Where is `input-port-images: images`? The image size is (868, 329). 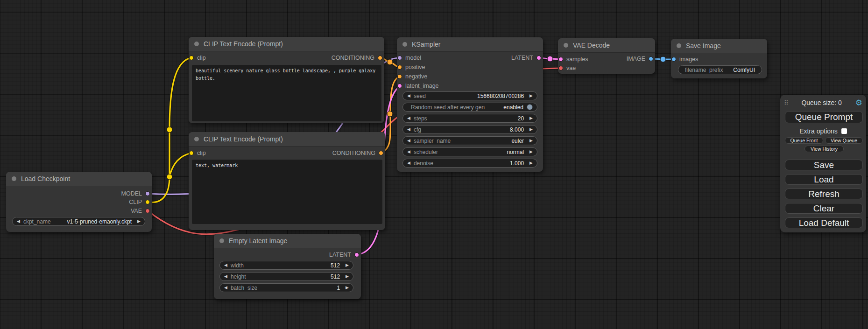 input-port-images: images is located at coordinates (685, 59).